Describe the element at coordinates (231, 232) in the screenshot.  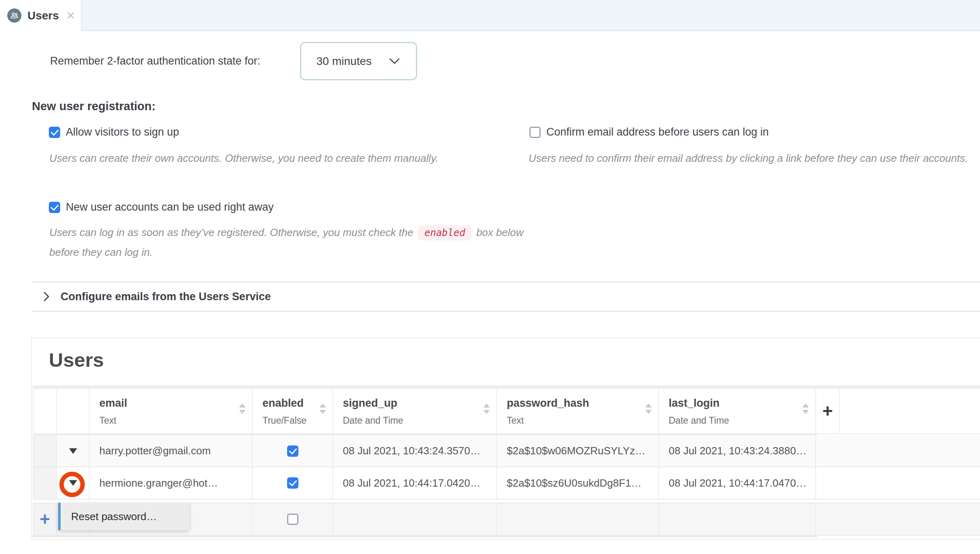
I see `description-text-before: Users can log in as soon as they’ve regi…` at that location.